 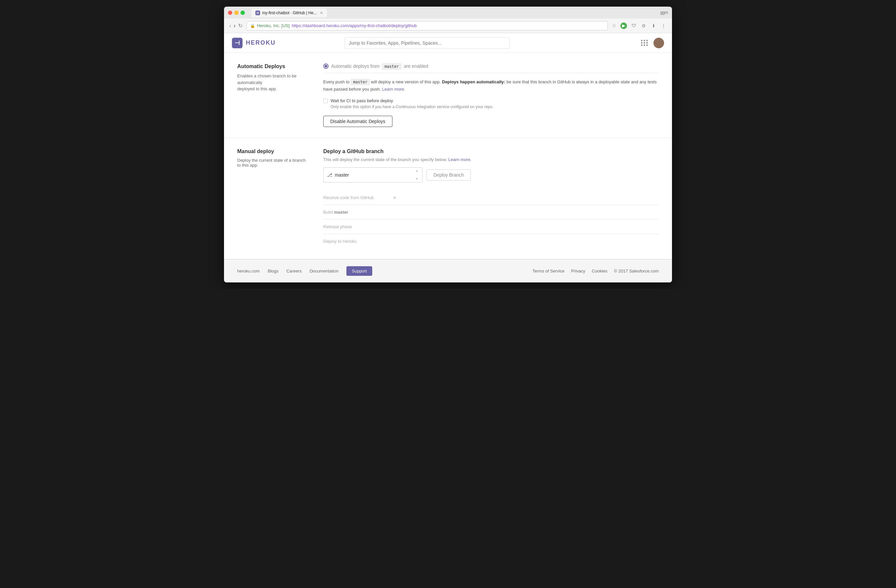 What do you see at coordinates (417, 175) in the screenshot?
I see `chevron-up-down-icon: ⌃⌄` at bounding box center [417, 175].